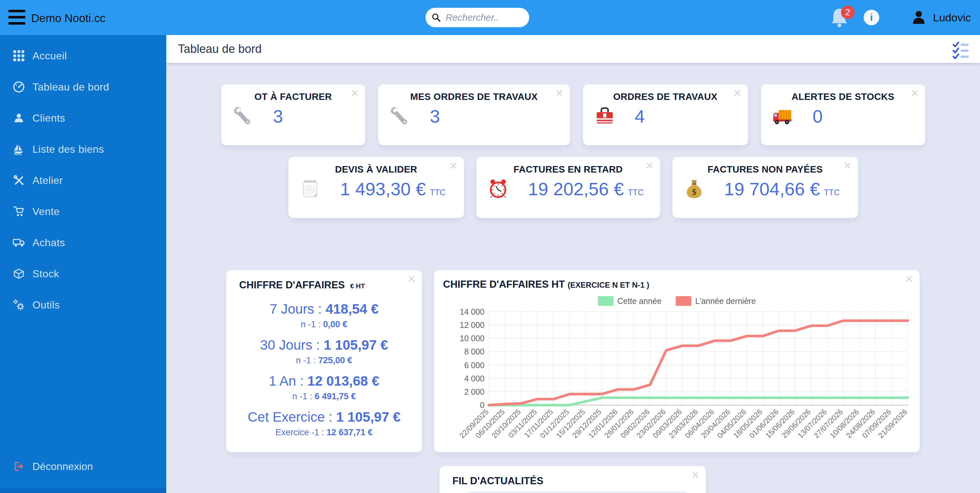 The image size is (980, 493). Describe the element at coordinates (765, 187) in the screenshot. I see `stat-card-factures-non-payees: FACTURES NON PAYÉES × $ 19 704,66 €TTC` at that location.